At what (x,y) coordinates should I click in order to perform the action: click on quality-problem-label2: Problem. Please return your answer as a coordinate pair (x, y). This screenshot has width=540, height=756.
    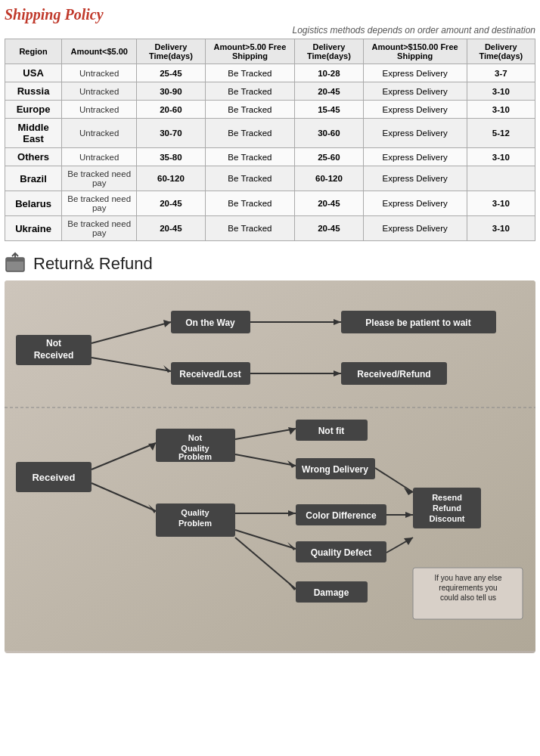
    Looking at the image, I should click on (195, 523).